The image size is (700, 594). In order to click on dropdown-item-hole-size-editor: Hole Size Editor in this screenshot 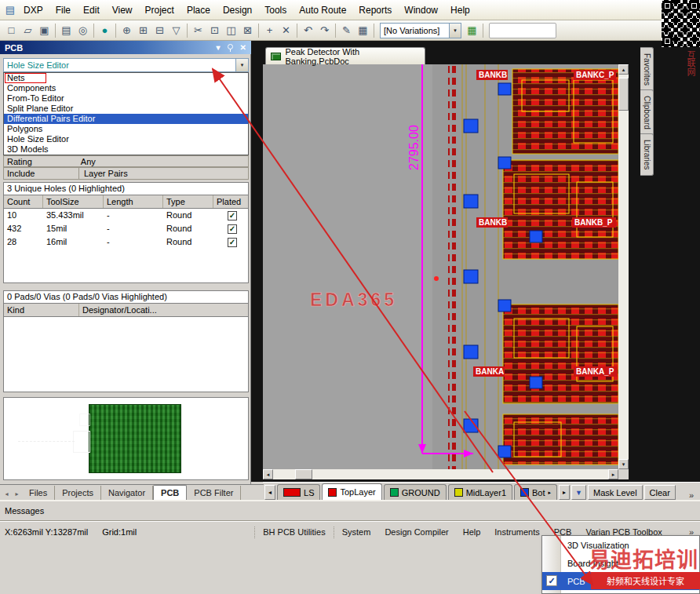, I will do `click(126, 140)`.